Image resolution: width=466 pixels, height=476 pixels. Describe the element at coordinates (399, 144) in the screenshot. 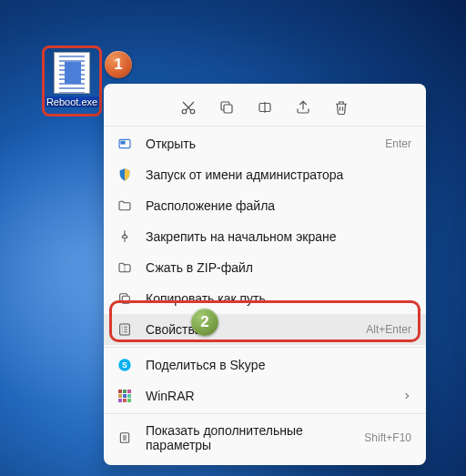

I see `menu-shortcut: Enter` at that location.